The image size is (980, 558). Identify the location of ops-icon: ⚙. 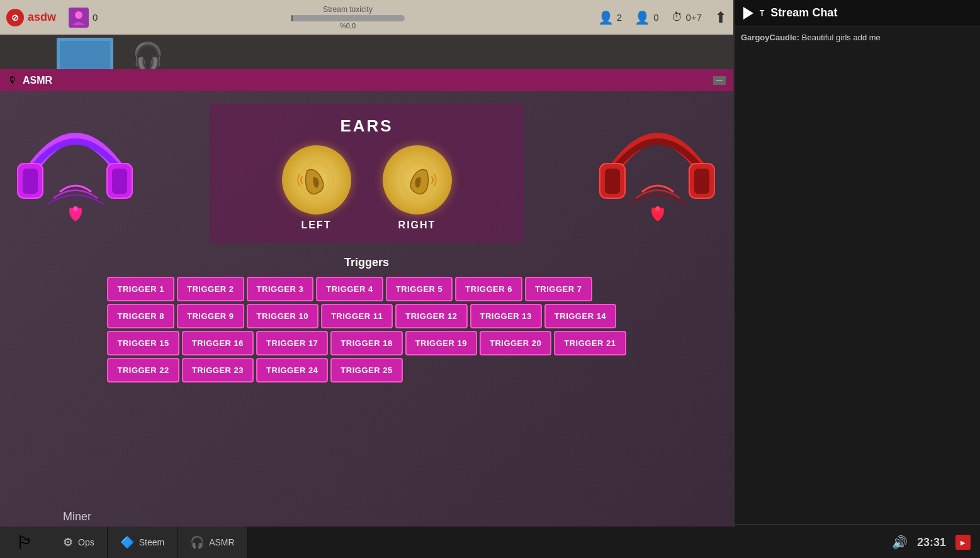
(68, 542).